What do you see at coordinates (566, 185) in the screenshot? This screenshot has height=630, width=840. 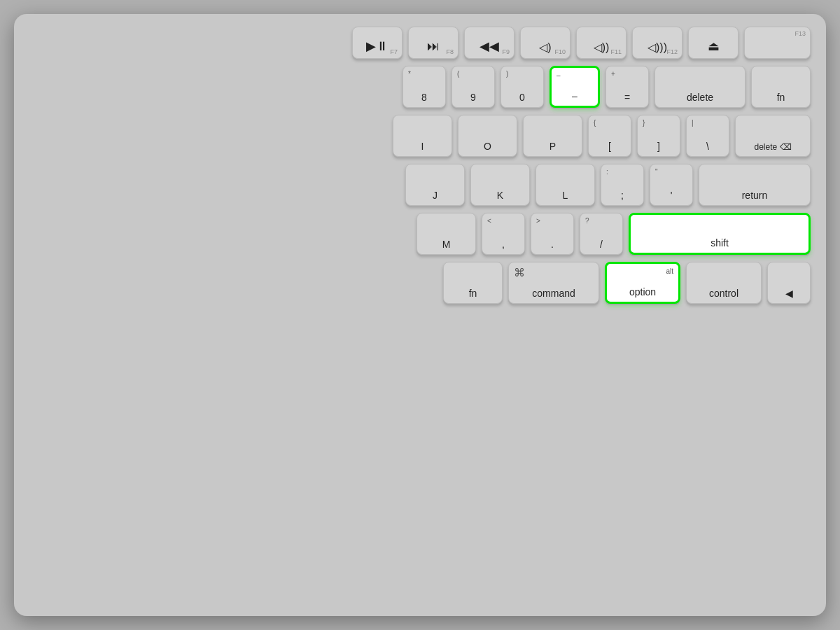 I see `key-l: L` at bounding box center [566, 185].